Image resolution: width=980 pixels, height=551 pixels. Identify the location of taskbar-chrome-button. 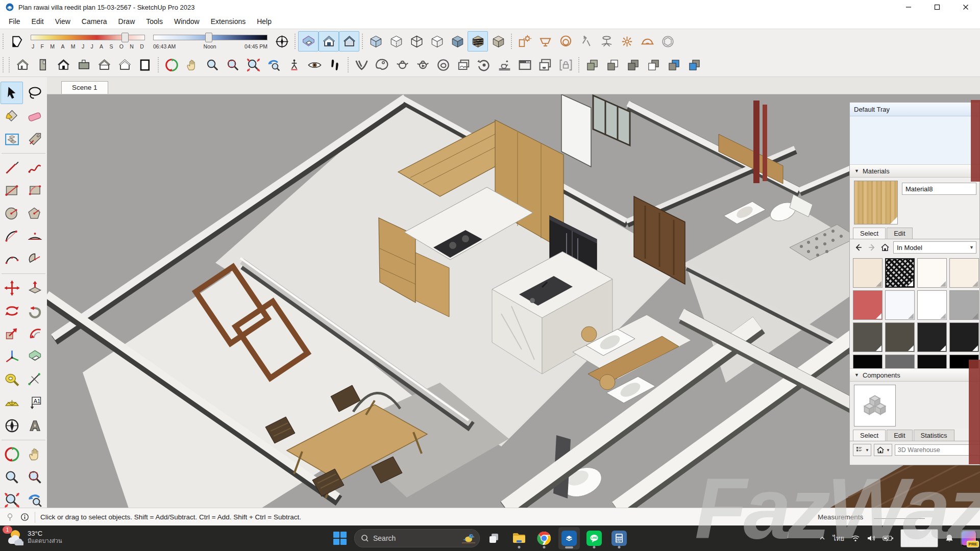
(544, 538).